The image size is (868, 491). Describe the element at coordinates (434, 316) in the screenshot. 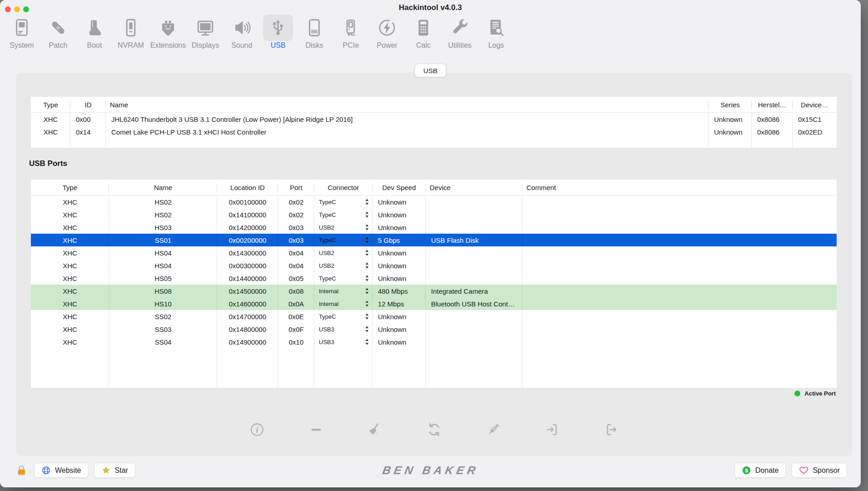

I see `usb-port-row: XHCSS020x147000000x0ETypeCUnknown` at that location.